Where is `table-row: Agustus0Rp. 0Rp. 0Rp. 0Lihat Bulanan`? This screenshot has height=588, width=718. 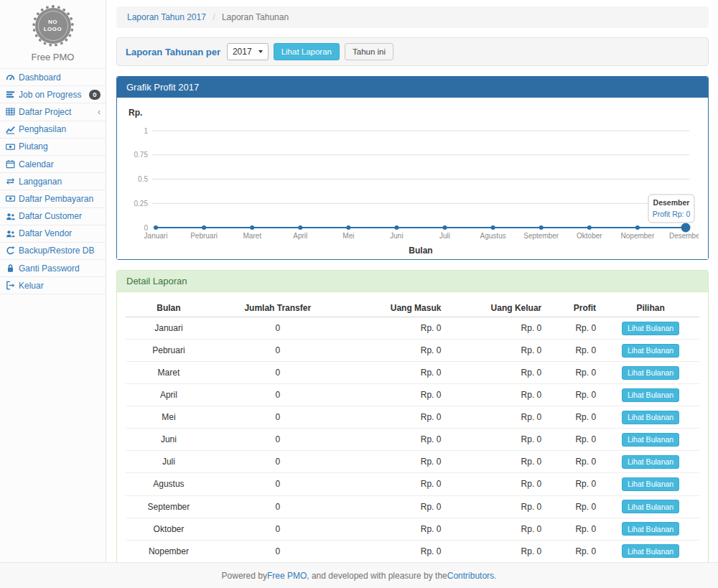
table-row: Agustus0Rp. 0Rp. 0Rp. 0Lihat Bulanan is located at coordinates (412, 484).